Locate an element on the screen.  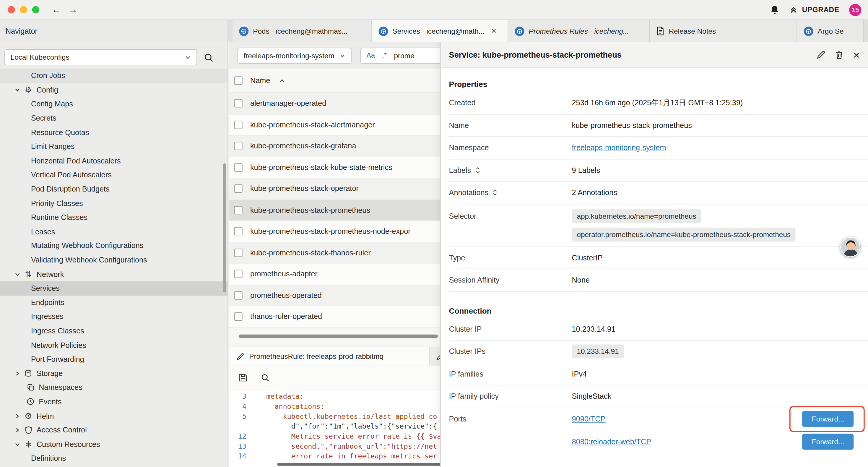
zoom-window-button is located at coordinates (36, 9).